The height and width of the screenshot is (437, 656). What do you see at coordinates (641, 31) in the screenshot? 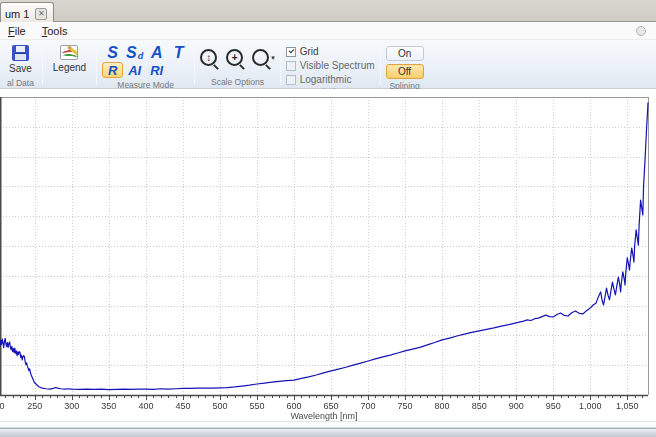
I see `ribbon-corner-icon` at bounding box center [641, 31].